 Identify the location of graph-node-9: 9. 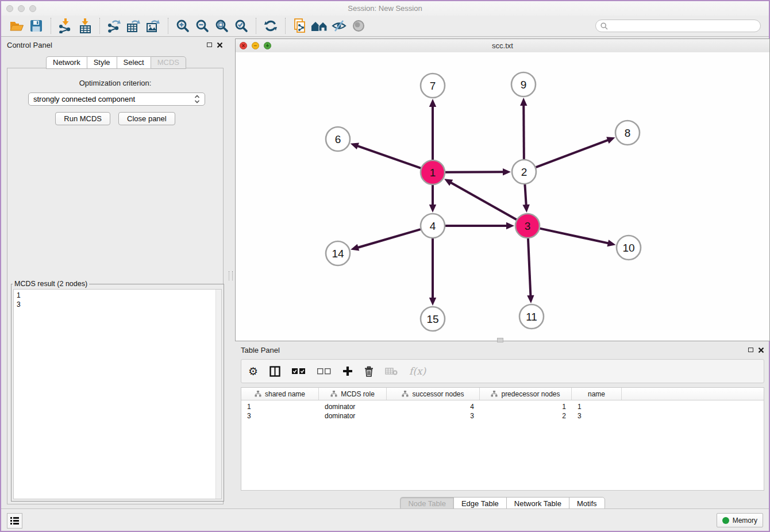
(523, 84).